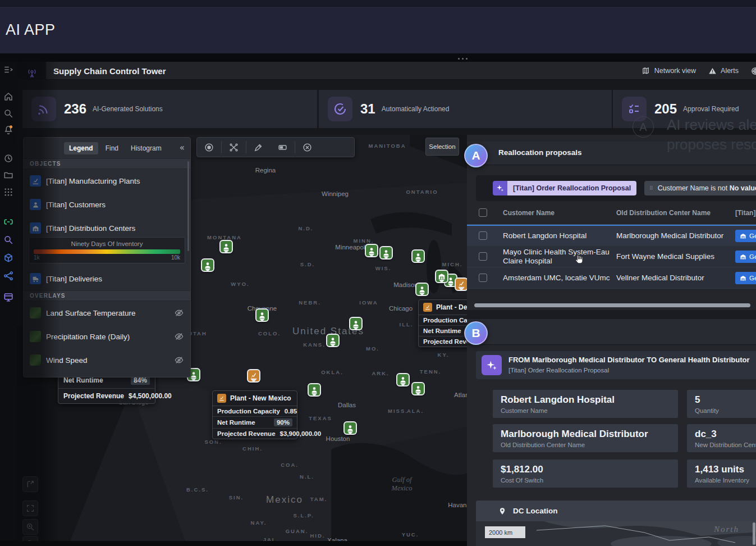 The image size is (756, 546). Describe the element at coordinates (585, 438) in the screenshot. I see `field-old-dc: Marlborough Medical DistributorOld Distr…` at that location.